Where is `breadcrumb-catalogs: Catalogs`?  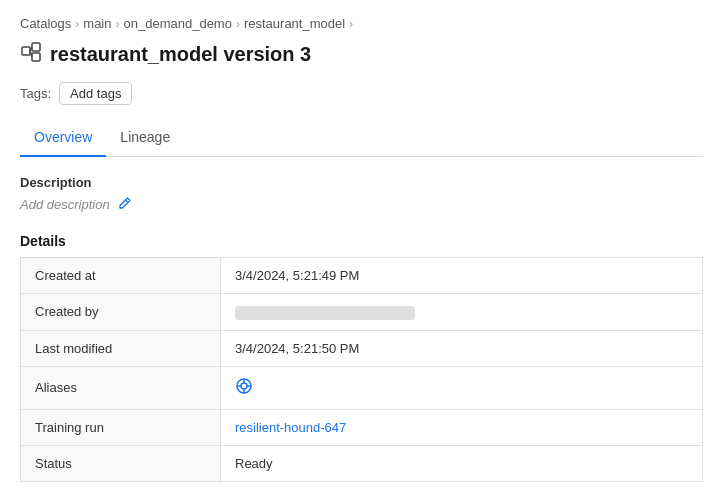 breadcrumb-catalogs: Catalogs is located at coordinates (46, 24).